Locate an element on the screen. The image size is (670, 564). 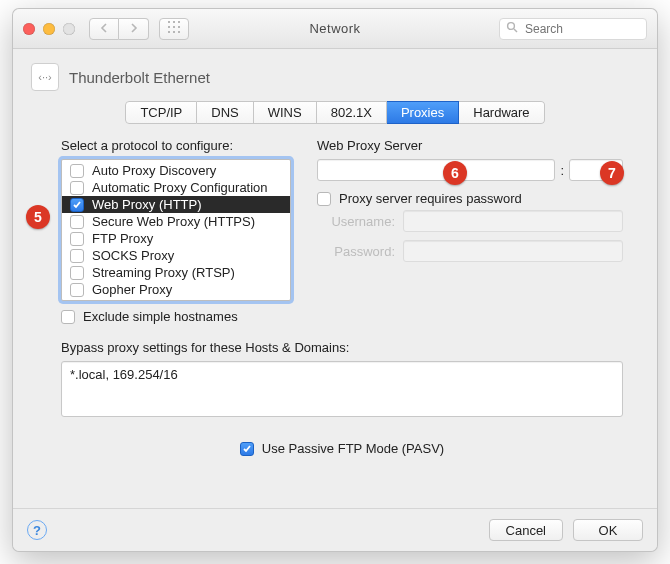
nav-back-button is located at coordinates (104, 29).